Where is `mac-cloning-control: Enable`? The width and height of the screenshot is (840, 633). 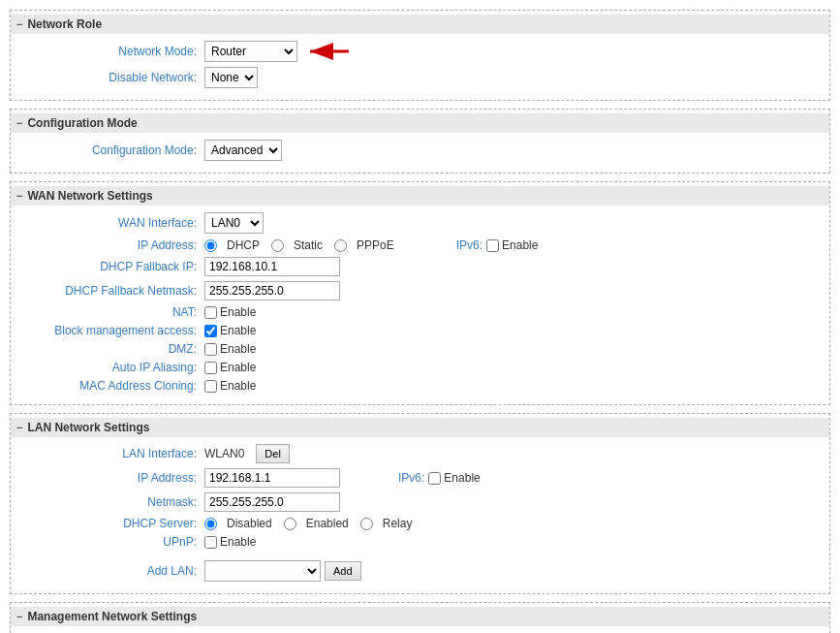 mac-cloning-control: Enable is located at coordinates (517, 386).